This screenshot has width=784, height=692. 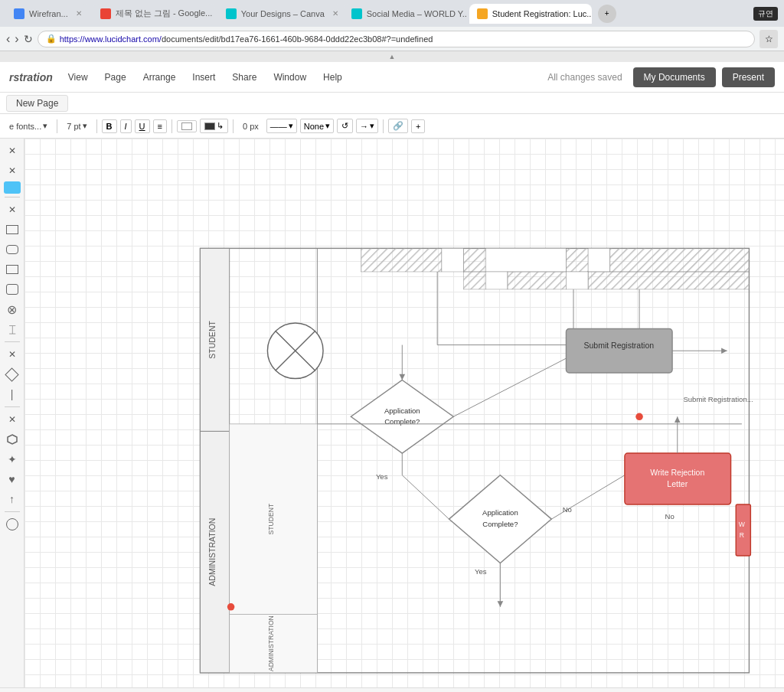 What do you see at coordinates (47, 14) in the screenshot?
I see `tab-wirefran: Wirefran... ✕` at bounding box center [47, 14].